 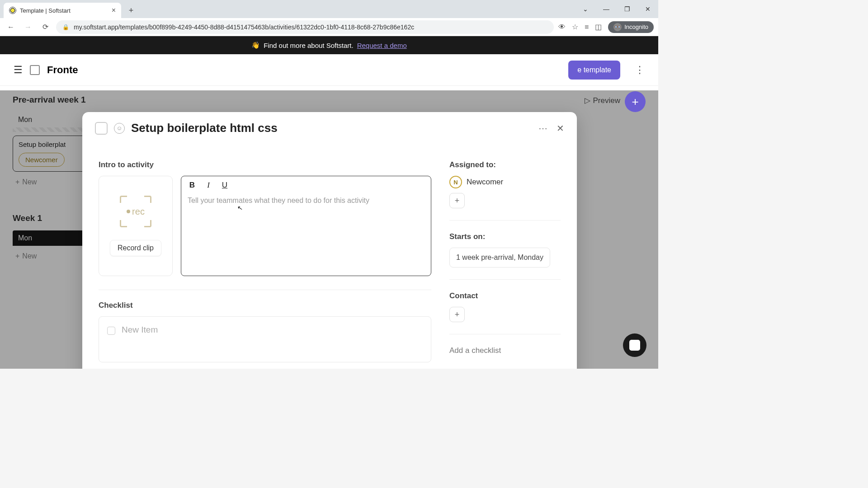 What do you see at coordinates (485, 182) in the screenshot?
I see `assignee-name: Newcomer` at bounding box center [485, 182].